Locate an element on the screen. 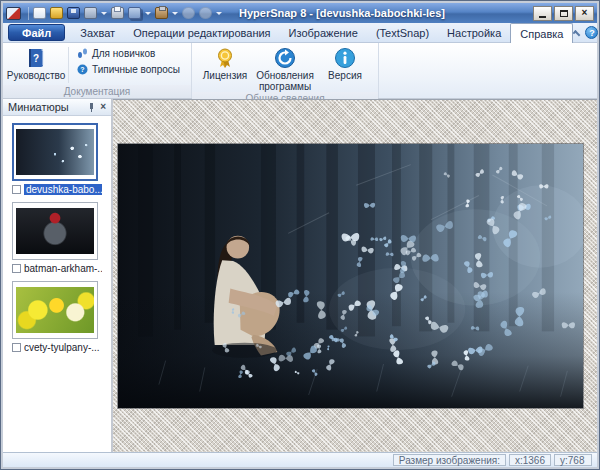  thumbnails-panel-header: Миниатюры × is located at coordinates (57, 108).